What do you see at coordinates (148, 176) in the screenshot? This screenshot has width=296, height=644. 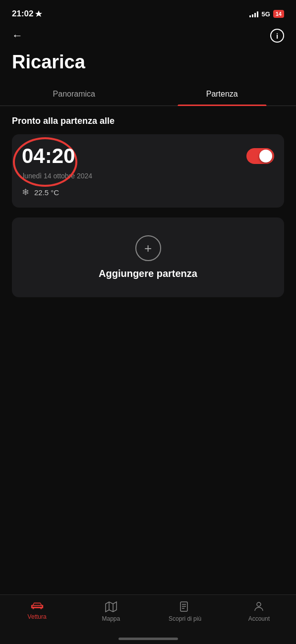 I see `departure-date: lunedì 14 ottobre 2024` at bounding box center [148, 176].